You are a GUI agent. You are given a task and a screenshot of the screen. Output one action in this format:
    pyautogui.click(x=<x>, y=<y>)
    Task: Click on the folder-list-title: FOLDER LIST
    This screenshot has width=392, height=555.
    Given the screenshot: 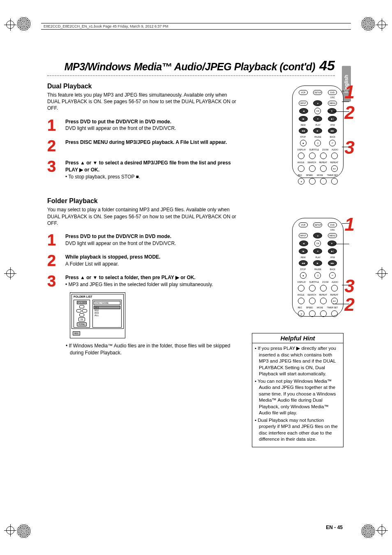 What is the action you would take?
    pyautogui.click(x=98, y=297)
    